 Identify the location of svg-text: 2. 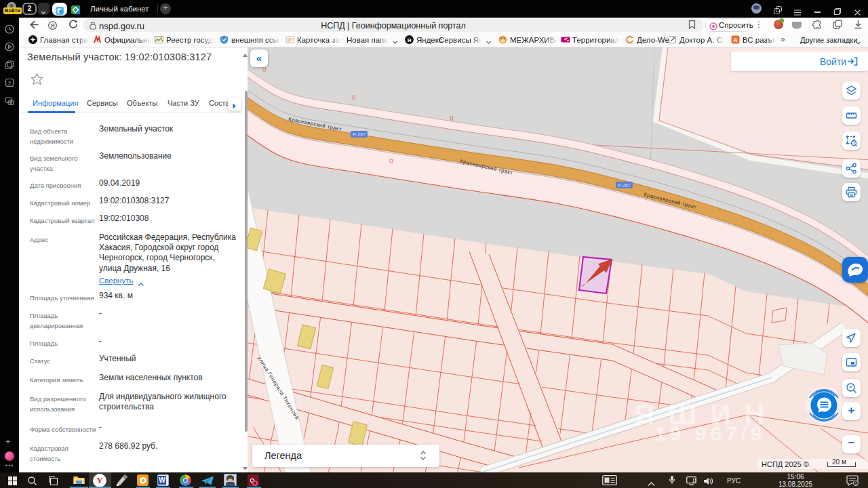
(9, 83).